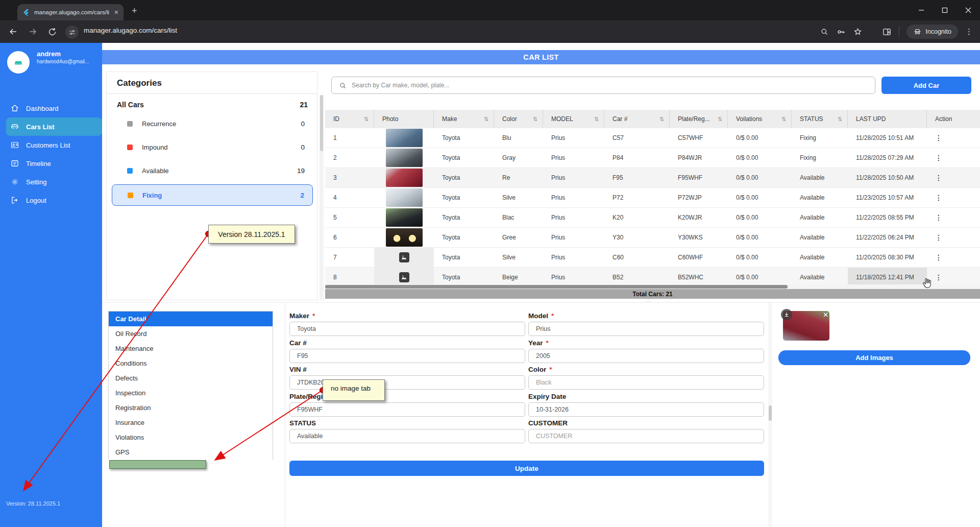  I want to click on col-plate: Plate/Reg...⇅, so click(699, 119).